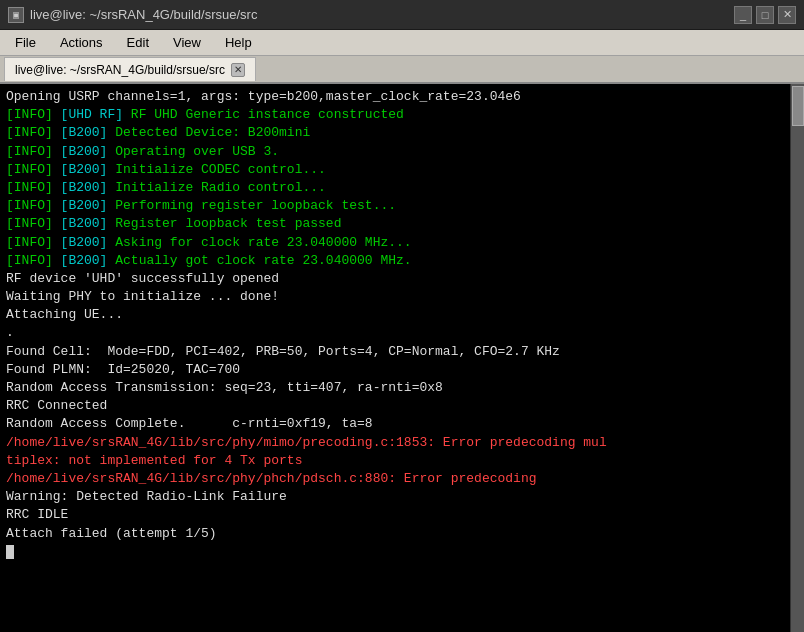 The height and width of the screenshot is (632, 804). Describe the element at coordinates (10, 552) in the screenshot. I see `terminal-cursor` at that location.